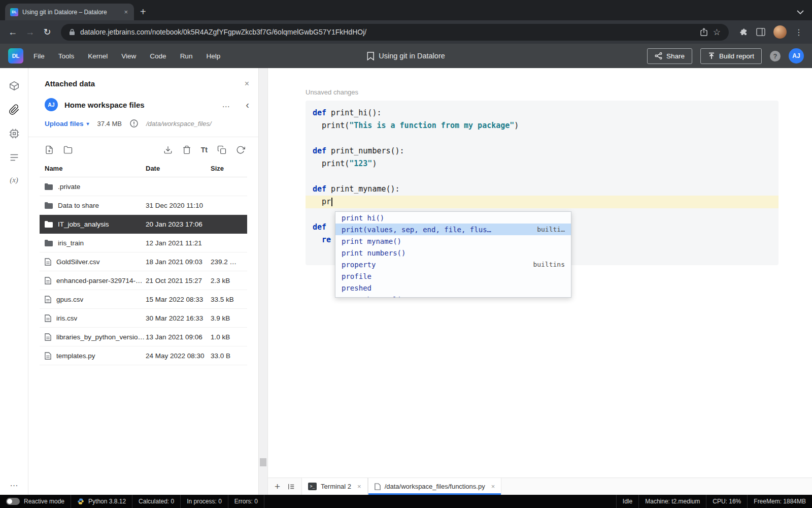  Describe the element at coordinates (731, 56) in the screenshot. I see `build-report-button: Build report` at that location.